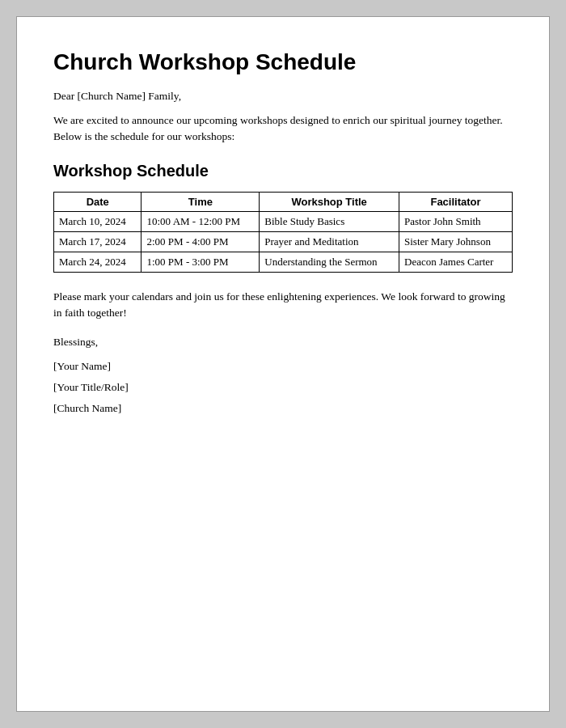 The width and height of the screenshot is (566, 728). Describe the element at coordinates (330, 241) in the screenshot. I see `cell-title-1: Prayer and Meditation` at that location.